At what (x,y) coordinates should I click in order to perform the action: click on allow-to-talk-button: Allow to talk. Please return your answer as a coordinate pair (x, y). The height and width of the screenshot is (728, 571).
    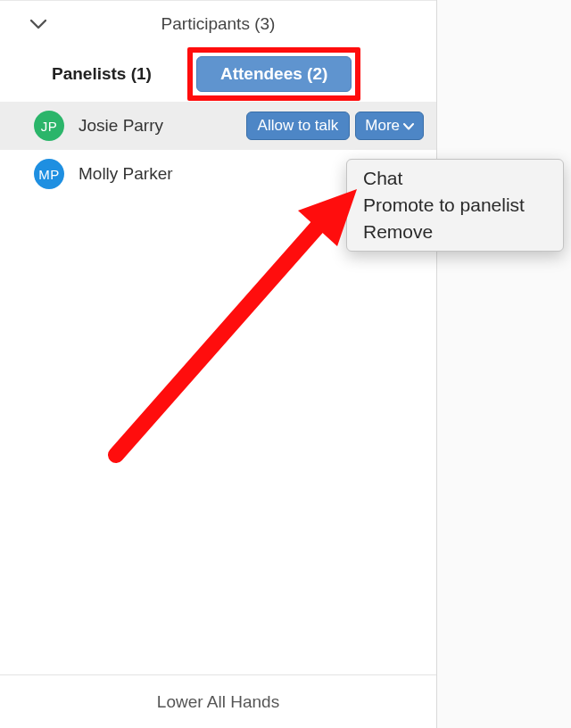
    Looking at the image, I should click on (298, 126).